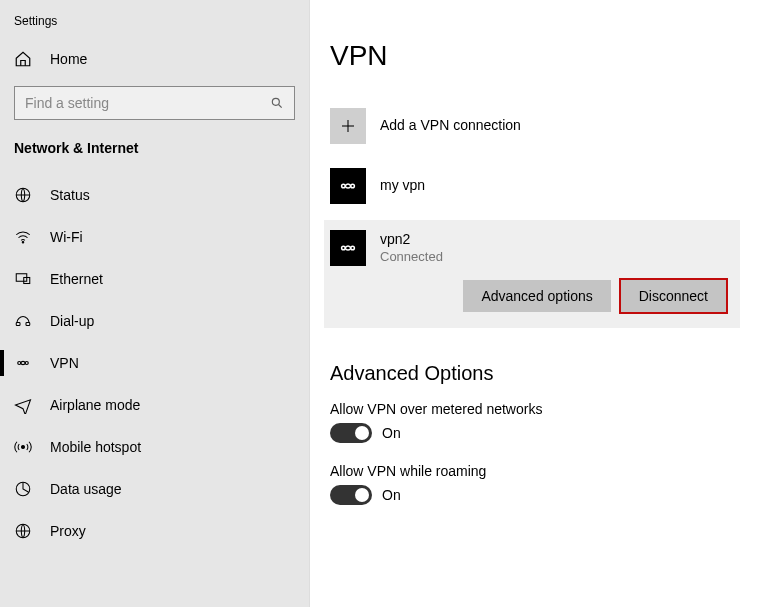 This screenshot has height=607, width=768. I want to click on search-icon, so click(277, 103).